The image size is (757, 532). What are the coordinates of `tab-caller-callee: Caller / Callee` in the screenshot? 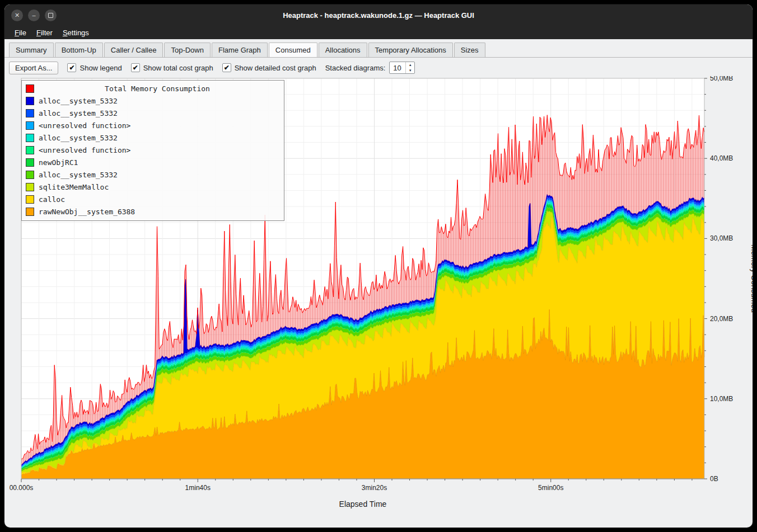 It's located at (134, 50).